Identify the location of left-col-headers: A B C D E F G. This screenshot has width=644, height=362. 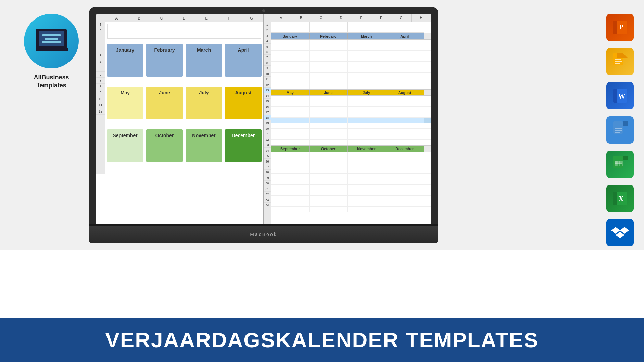
(179, 18).